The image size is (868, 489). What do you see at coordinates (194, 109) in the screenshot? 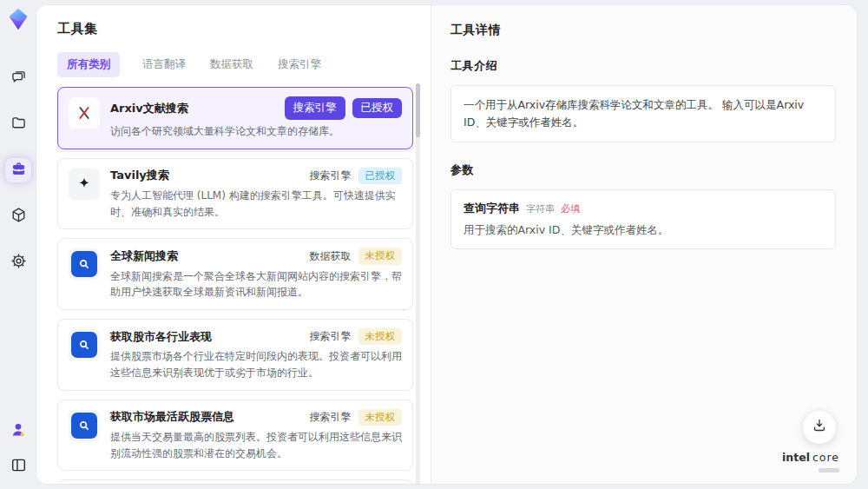
I see `tool-title: Arxiv文献搜索` at bounding box center [194, 109].